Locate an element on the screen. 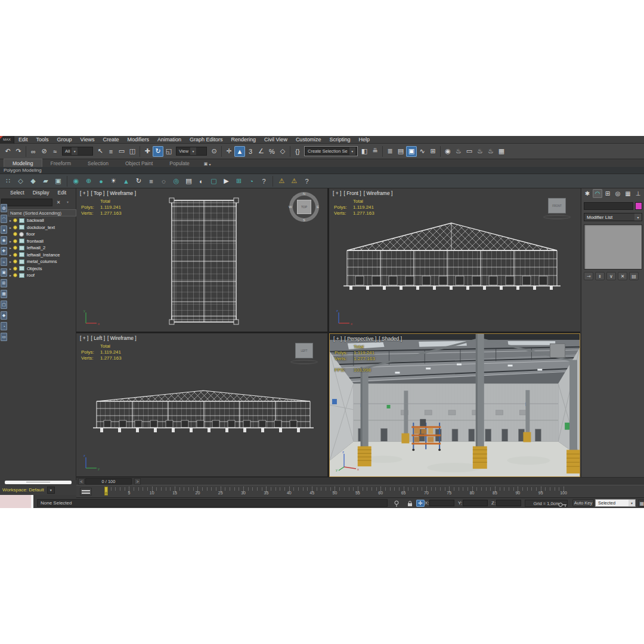 The image size is (644, 644). explorer-name-column-header: Name (Sorted Ascending) is located at coordinates (42, 213).